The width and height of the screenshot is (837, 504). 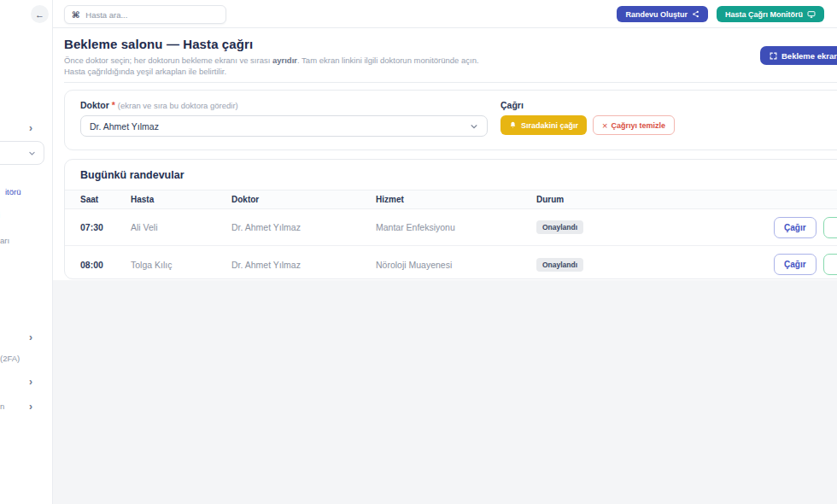 I want to click on command-icon: ⌘, so click(x=75, y=15).